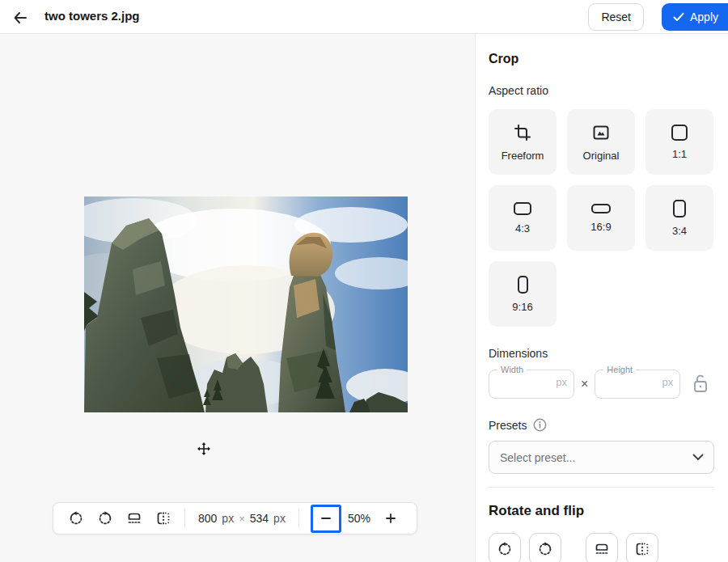 This screenshot has height=562, width=728. Describe the element at coordinates (601, 209) in the screenshot. I see `wide-ratio-icon` at that location.